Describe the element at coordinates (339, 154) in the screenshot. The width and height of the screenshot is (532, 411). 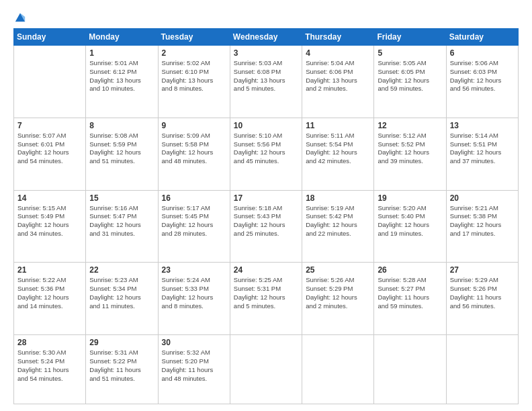
I see `day-cell: 11Sunrise: 5:11 AMSunset: 5:54 PMDayligh…` at that location.